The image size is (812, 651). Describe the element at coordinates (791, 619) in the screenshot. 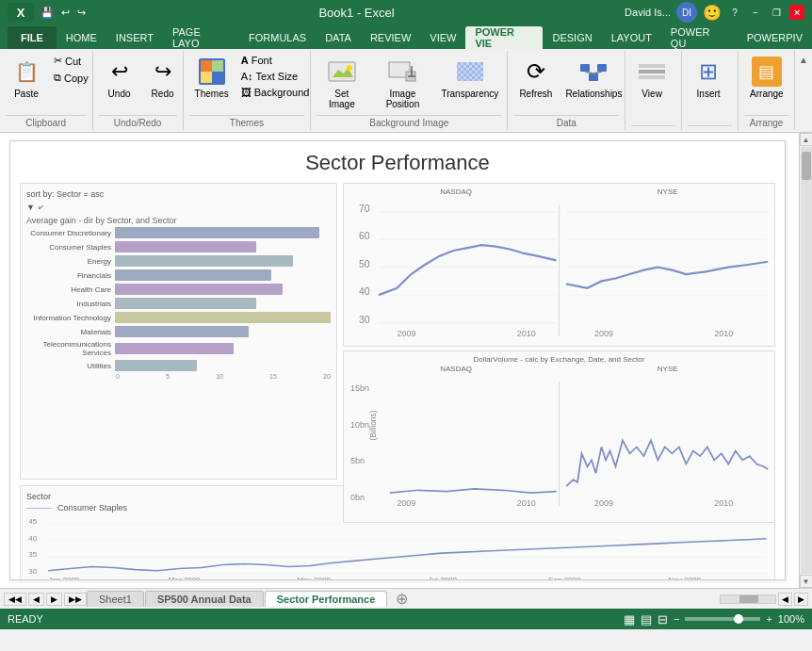

I see `zoom-level: 100%` at that location.